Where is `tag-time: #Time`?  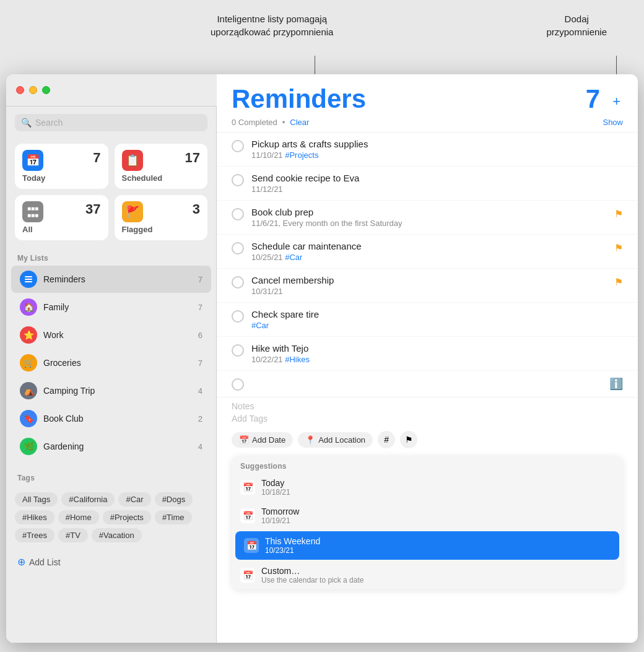
tag-time: #Time is located at coordinates (173, 518).